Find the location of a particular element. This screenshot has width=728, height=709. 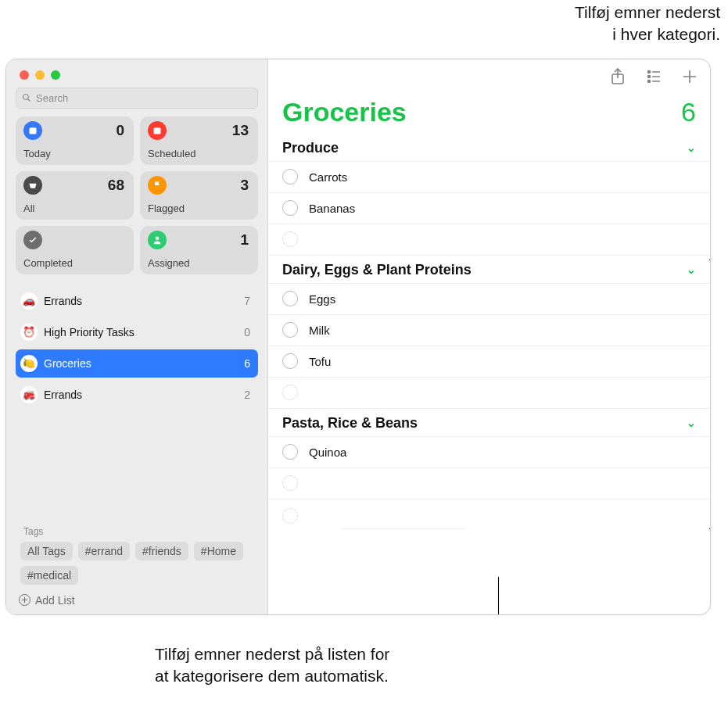

window-controls is located at coordinates (137, 73).